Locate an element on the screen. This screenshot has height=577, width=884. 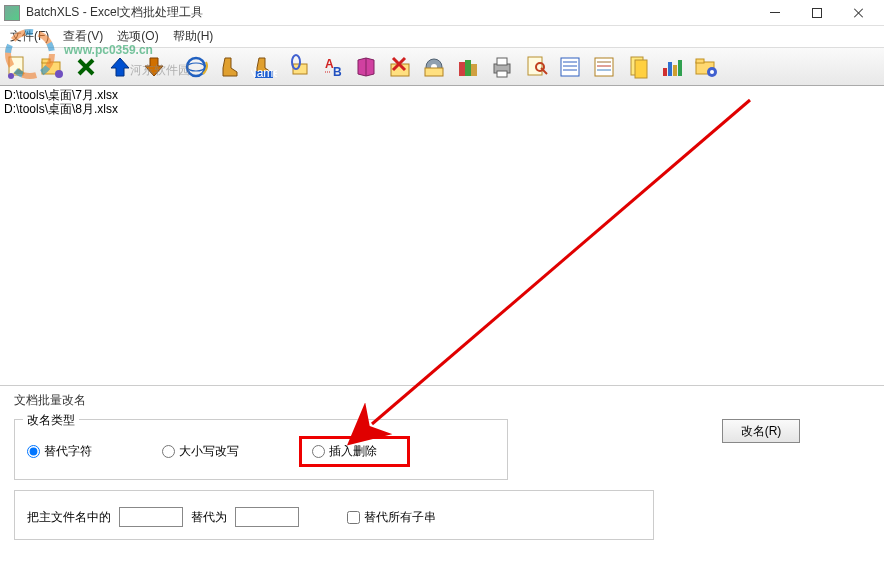
radio-label: 大小写改写 is located at coordinates (209, 452).